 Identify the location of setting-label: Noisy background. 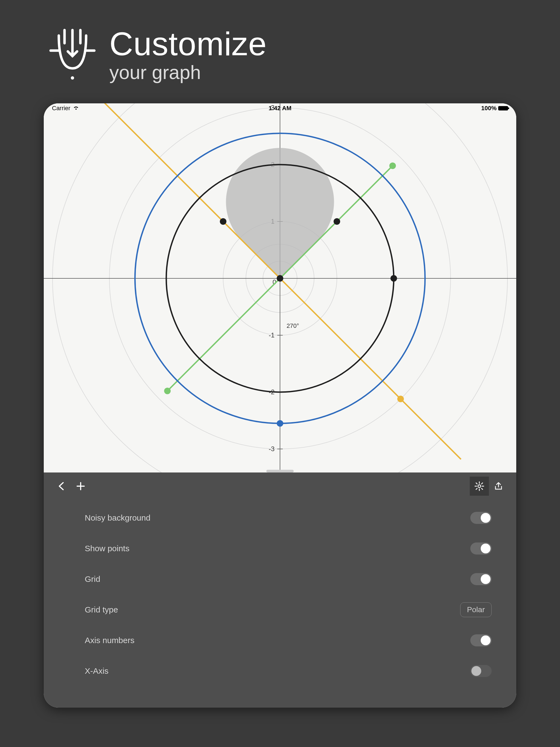
(118, 518).